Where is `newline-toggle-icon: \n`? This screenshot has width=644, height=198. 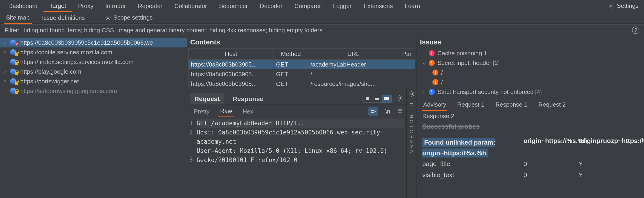 newline-toggle-icon: \n is located at coordinates (388, 112).